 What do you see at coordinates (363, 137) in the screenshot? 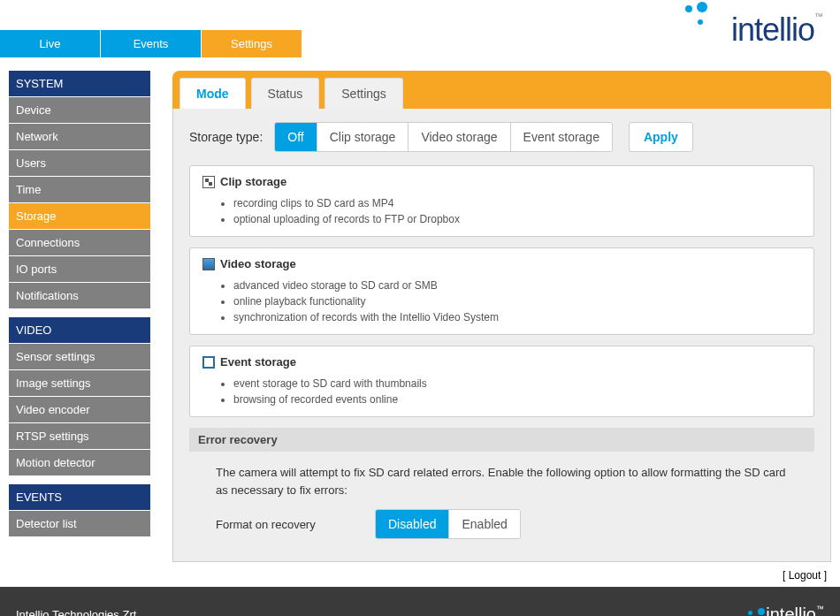
I see `storage-option-clip-storage: Clip storage` at bounding box center [363, 137].